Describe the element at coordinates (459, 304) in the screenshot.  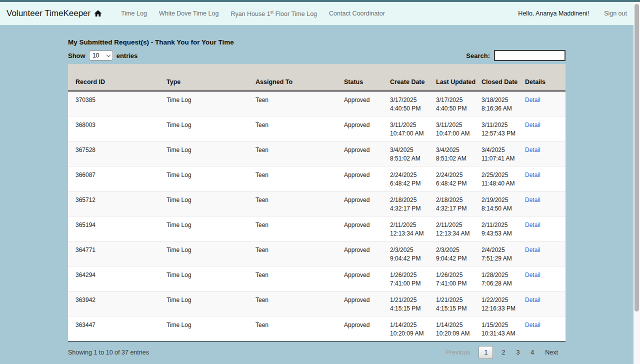
I see `cell-last-updated: 1/21/20254:15:15 PM` at that location.